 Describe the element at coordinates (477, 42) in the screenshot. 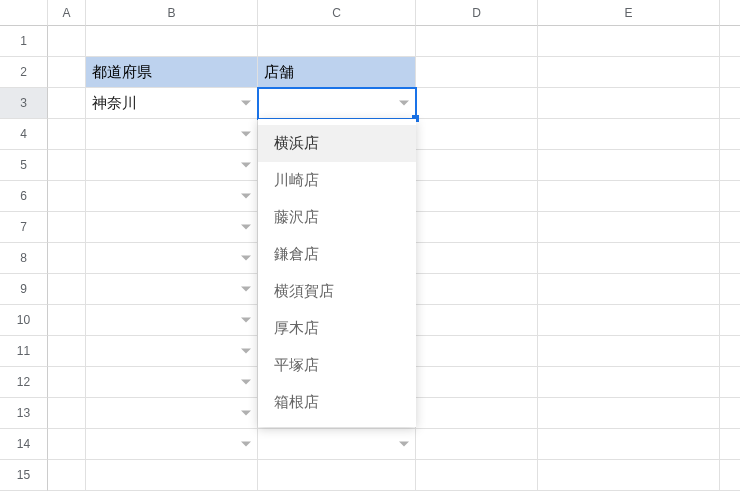

I see `cell-D1` at that location.